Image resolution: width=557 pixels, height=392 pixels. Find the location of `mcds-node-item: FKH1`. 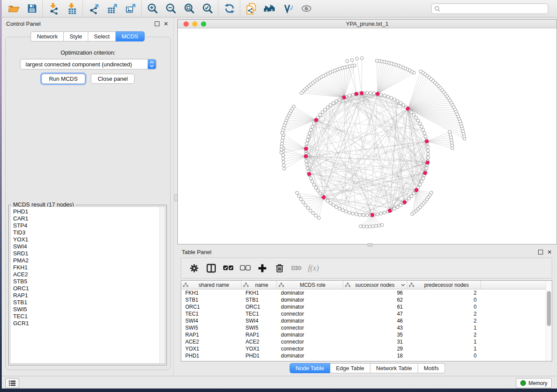

mcds-node-item: FKH1 is located at coordinates (85, 268).